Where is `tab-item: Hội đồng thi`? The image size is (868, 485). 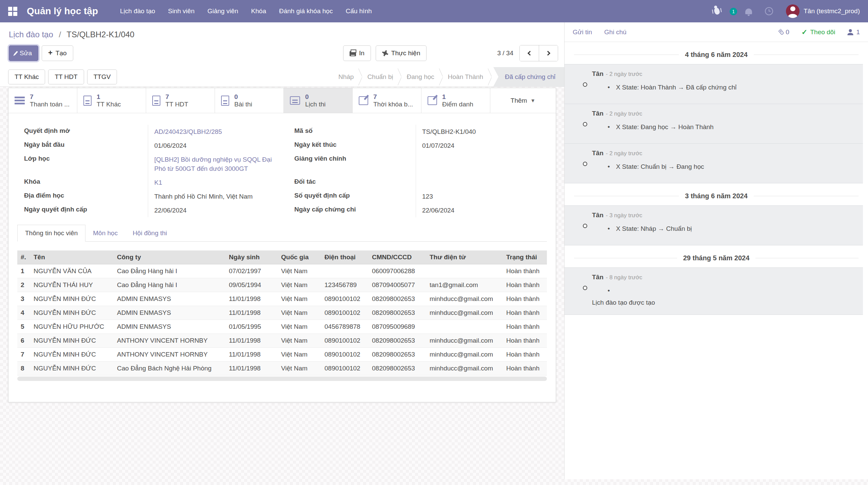 tab-item: Hội đồng thi is located at coordinates (150, 233).